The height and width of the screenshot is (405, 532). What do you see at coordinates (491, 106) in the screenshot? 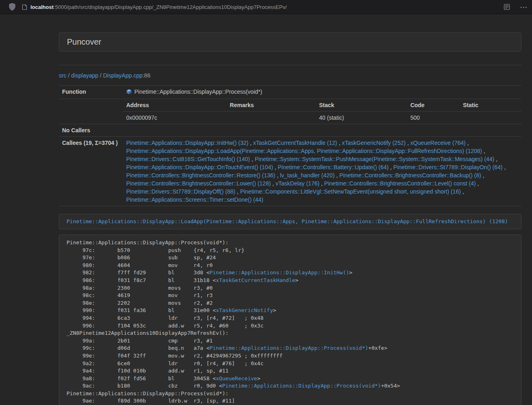
I see `col-static: Static` at bounding box center [491, 106].